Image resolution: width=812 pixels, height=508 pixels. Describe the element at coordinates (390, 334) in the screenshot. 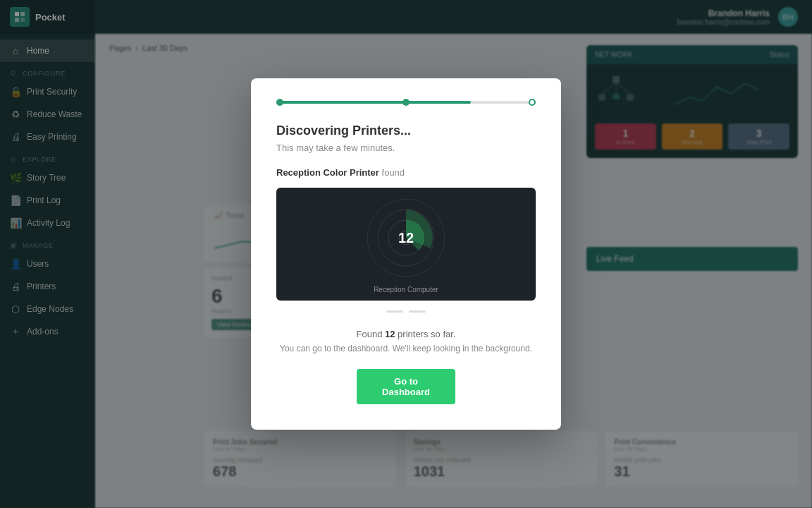

I see `found-count: 12` at that location.